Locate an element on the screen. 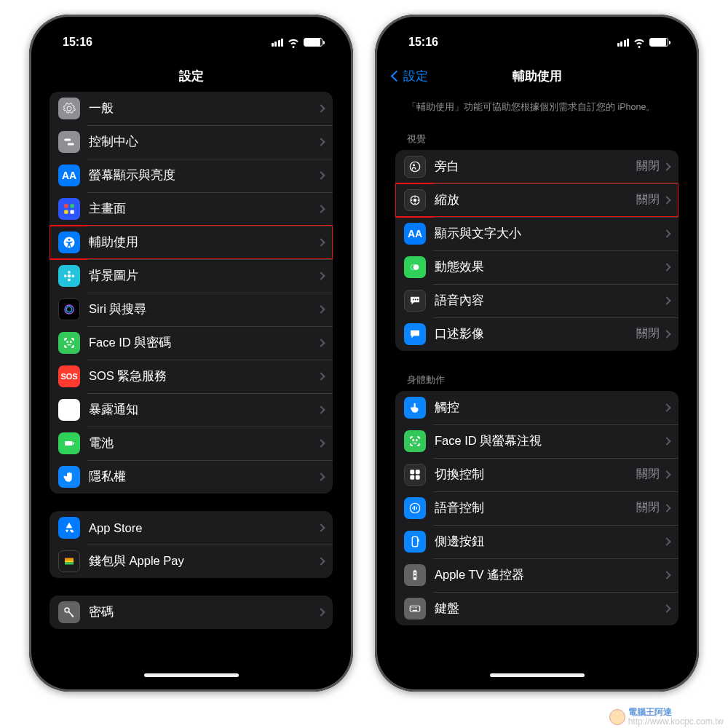 The width and height of the screenshot is (728, 728). row-label: 口述影像 is located at coordinates (536, 334).